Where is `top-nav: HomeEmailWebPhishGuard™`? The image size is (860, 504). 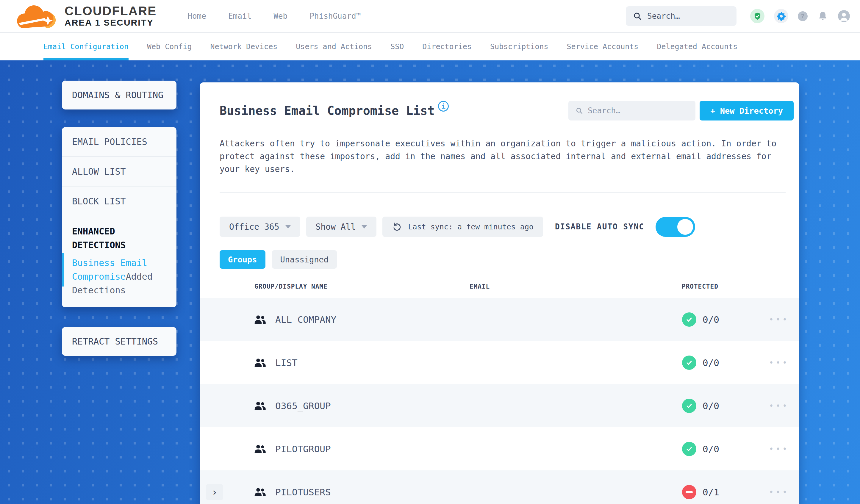 top-nav: HomeEmailWebPhishGuard™ is located at coordinates (274, 16).